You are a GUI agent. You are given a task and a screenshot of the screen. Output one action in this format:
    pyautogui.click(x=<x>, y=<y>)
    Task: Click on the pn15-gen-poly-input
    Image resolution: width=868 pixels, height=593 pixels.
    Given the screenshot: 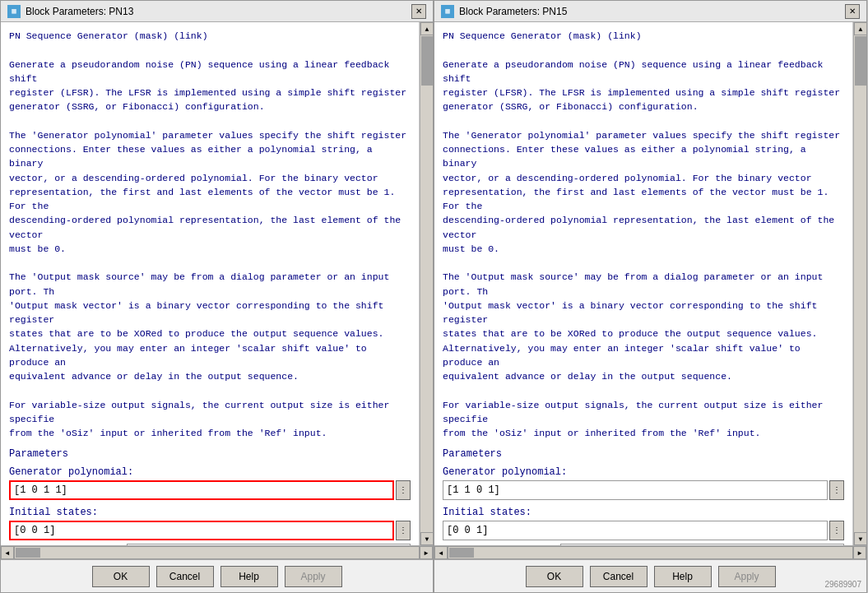 What is the action you would take?
    pyautogui.click(x=635, y=490)
    